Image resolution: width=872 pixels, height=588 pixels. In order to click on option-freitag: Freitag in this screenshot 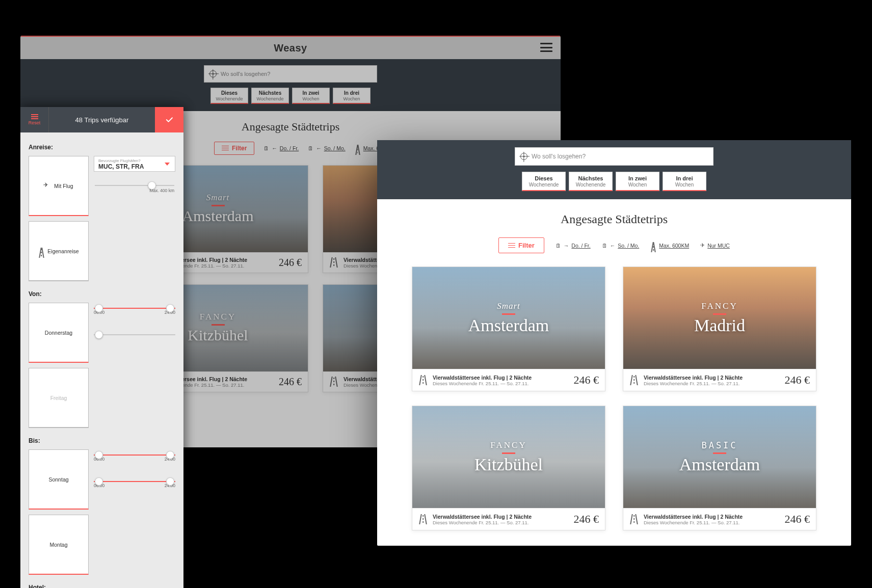, I will do `click(59, 398)`.